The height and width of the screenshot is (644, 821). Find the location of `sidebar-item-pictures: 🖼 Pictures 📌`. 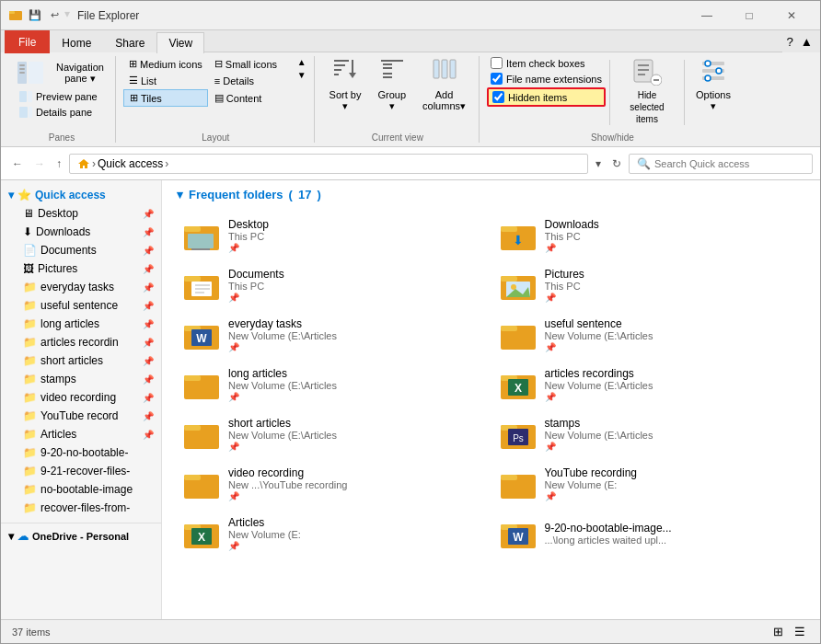

sidebar-item-pictures: 🖼 Pictures 📌 is located at coordinates (81, 269).